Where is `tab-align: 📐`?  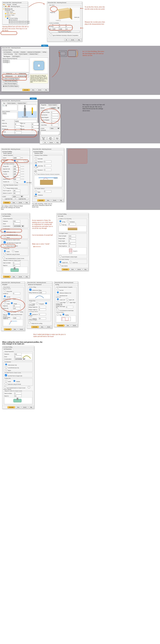
tab-align: 📐 is located at coordinates (7, 6).